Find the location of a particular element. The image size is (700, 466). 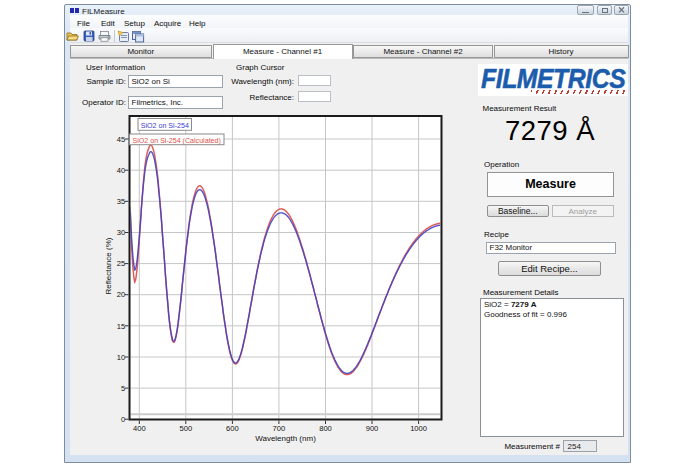

svg-text: Reflectance (%) is located at coordinates (108, 266).